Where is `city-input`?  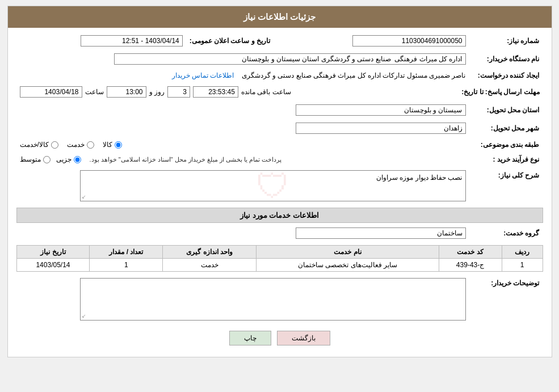 city-input is located at coordinates (381, 128).